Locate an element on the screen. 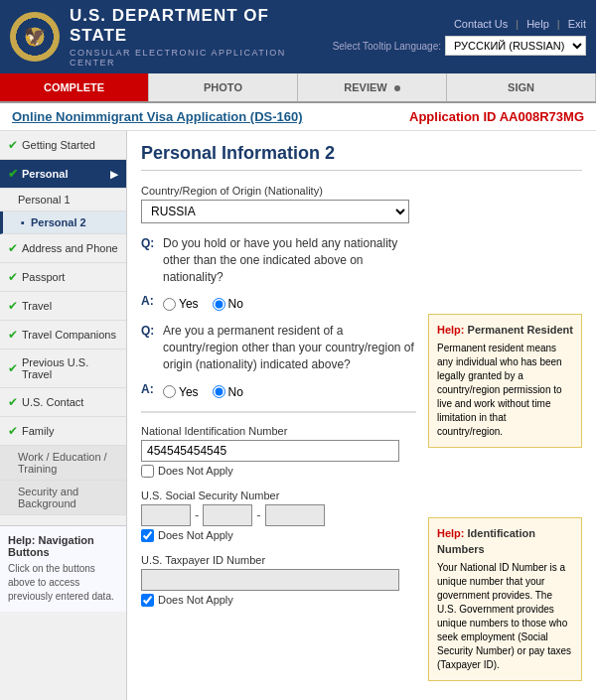 Image resolution: width=596 pixels, height=700 pixels. dept-title: U.S. Department of State is located at coordinates (201, 26).